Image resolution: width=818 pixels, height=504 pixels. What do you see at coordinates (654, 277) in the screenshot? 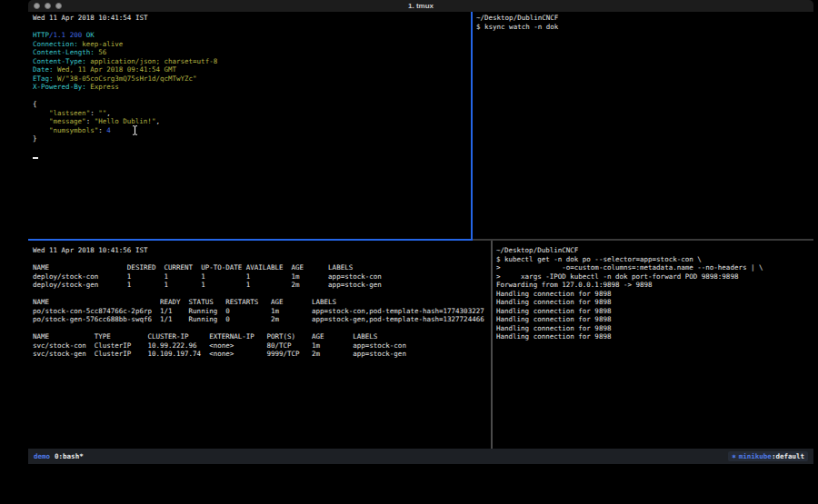
I see `terminal-line: > xargs -IPOD kubectl -n dok port-forwar…` at bounding box center [654, 277].